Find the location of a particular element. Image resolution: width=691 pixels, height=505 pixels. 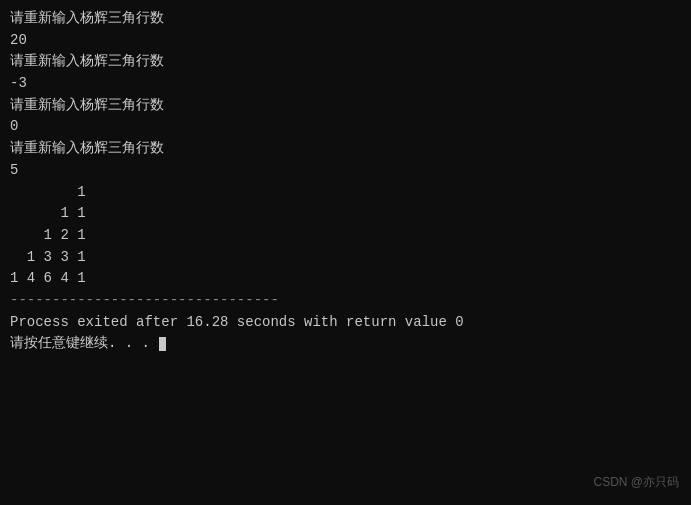

terminal-line: 5 is located at coordinates (346, 171).